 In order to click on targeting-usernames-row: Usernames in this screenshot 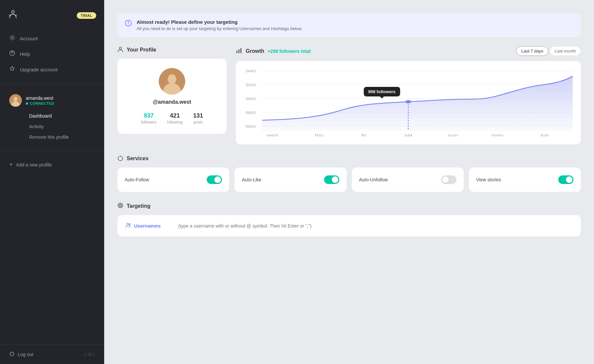, I will do `click(349, 226)`.